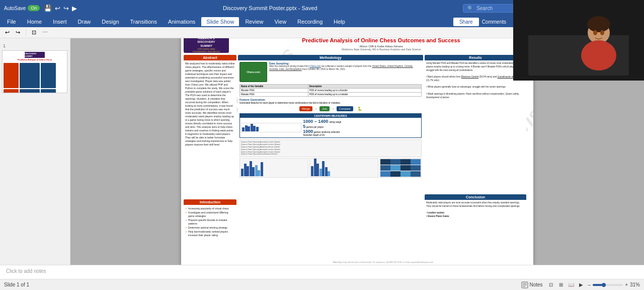 The width and height of the screenshot is (644, 290). I want to click on tab-view: View, so click(280, 22).